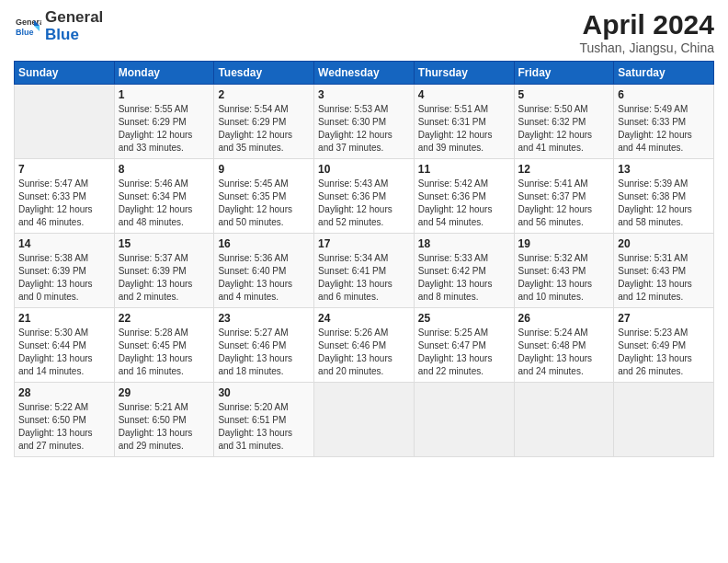 The width and height of the screenshot is (728, 563). Describe the element at coordinates (364, 278) in the screenshot. I see `day-info: Sunrise: 5:34 AM Sunset: 6:41 PM Dayligh…` at that location.